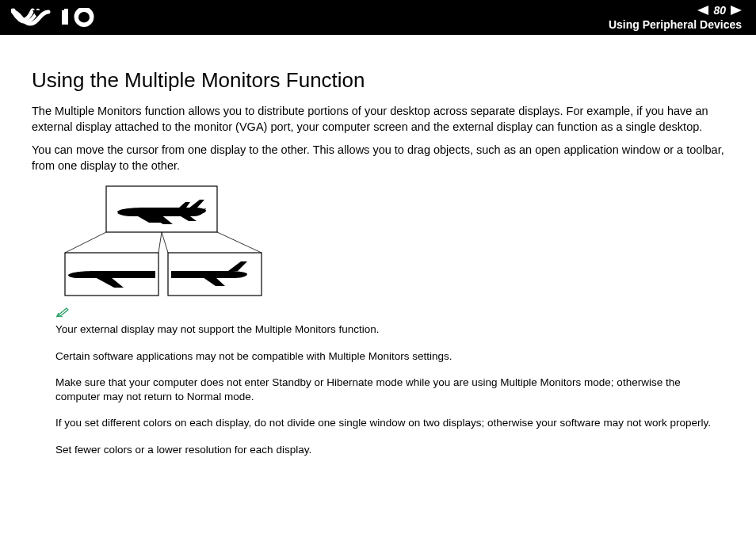  I want to click on note-text: Your external display may not support th…, so click(390, 330).